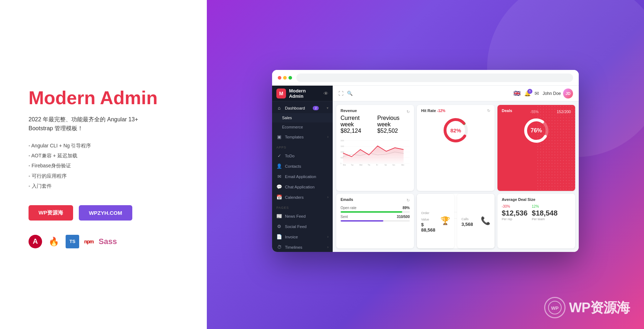  I want to click on sidebar-label-sales: Sales, so click(287, 118).